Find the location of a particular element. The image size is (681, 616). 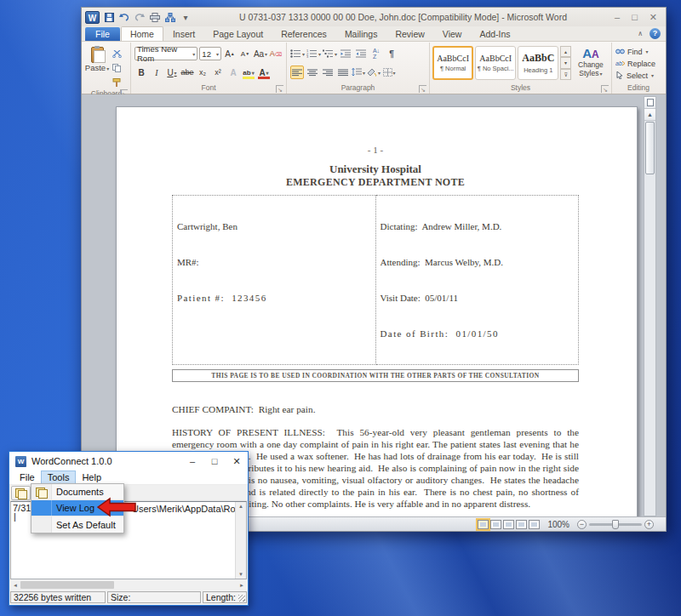

style-normal: AaBbCcI ¶ Normal is located at coordinates (453, 63).